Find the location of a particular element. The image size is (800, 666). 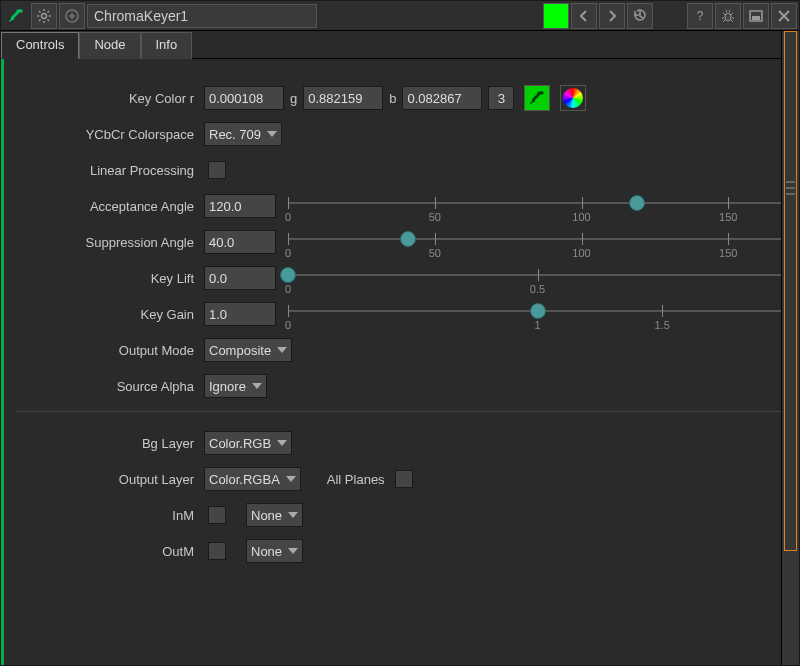

acceptance-angle-field is located at coordinates (240, 206).